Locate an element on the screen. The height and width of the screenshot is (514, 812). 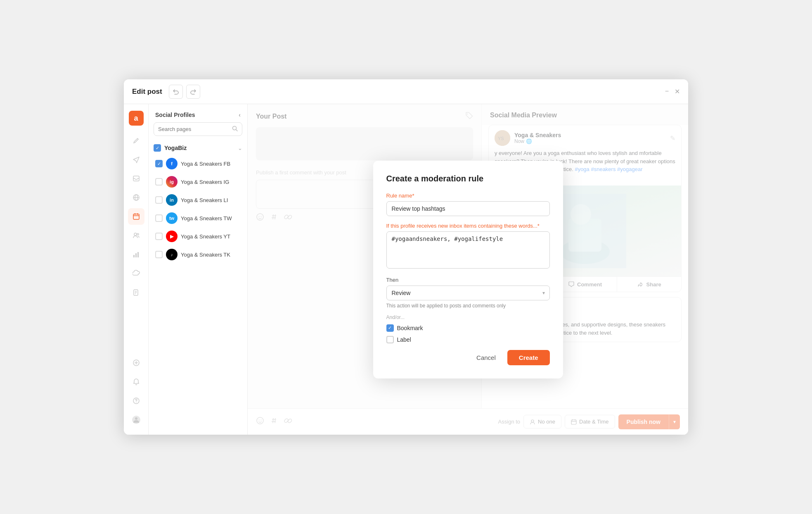
sidebar-pages-icon is located at coordinates (136, 293).